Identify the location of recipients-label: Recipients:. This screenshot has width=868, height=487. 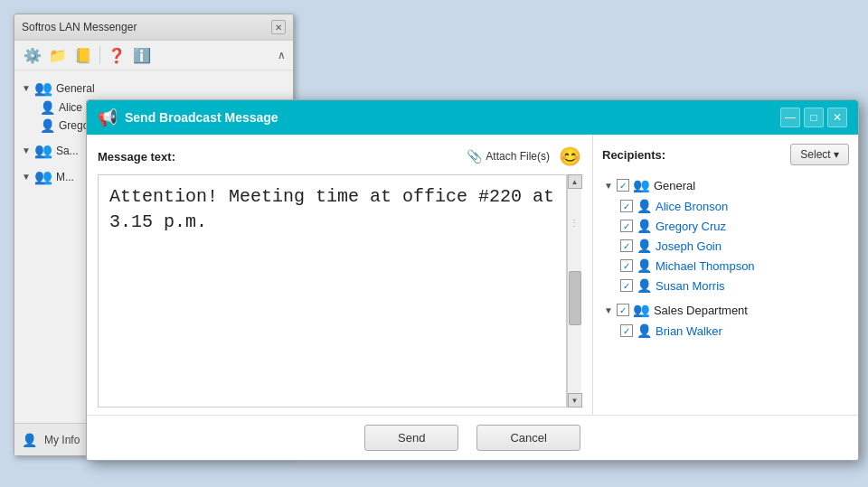
(634, 155).